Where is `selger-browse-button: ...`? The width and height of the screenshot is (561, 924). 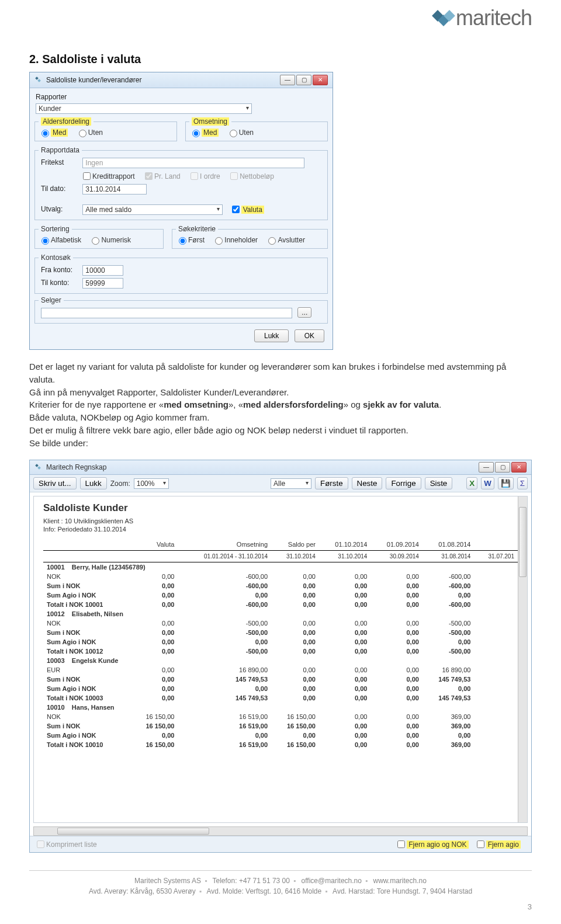
selger-browse-button: ... is located at coordinates (304, 312).